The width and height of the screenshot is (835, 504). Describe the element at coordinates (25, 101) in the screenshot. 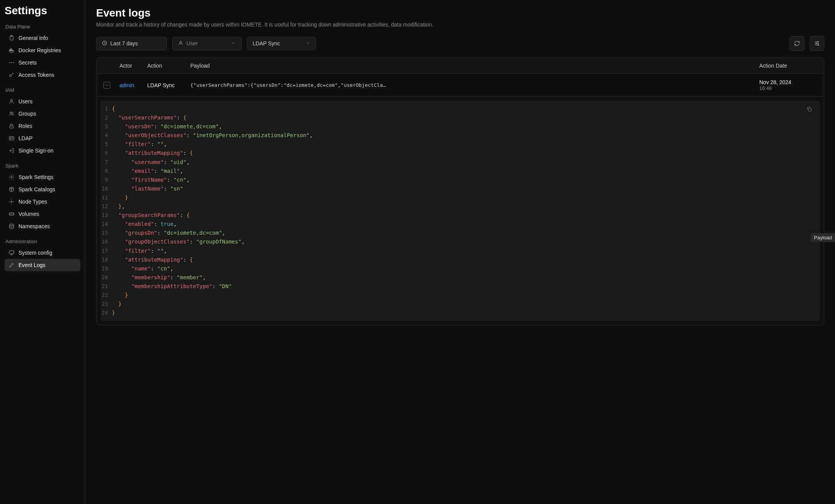

I see `sidebar-item-label: Users` at that location.